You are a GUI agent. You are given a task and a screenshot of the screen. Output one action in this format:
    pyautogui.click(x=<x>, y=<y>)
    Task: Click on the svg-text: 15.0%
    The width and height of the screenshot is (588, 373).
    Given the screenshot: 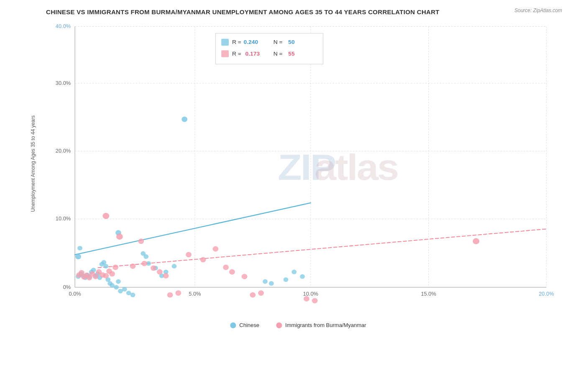 What is the action you would take?
    pyautogui.click(x=428, y=294)
    